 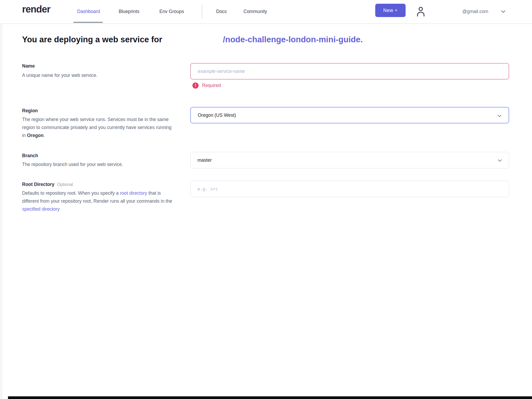 I want to click on nav-item-blueprints: Blueprints, so click(x=129, y=11).